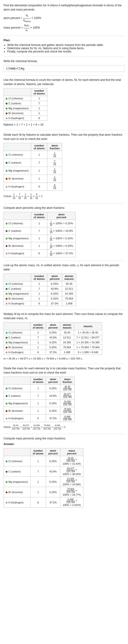  Describe the element at coordinates (67, 338) in the screenshot. I see `mass-c: 12.011` at that location.